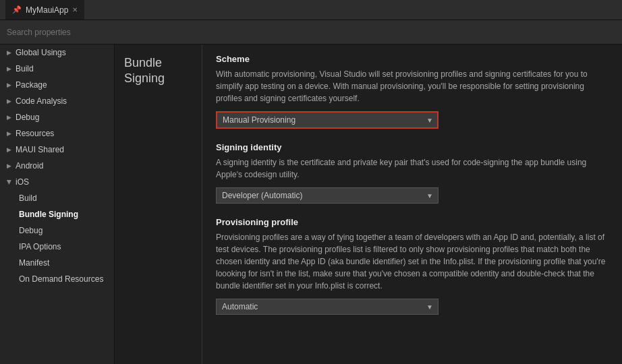 This screenshot has height=364, width=622. What do you see at coordinates (22, 182) in the screenshot?
I see `sidebar-item-label: iOS` at bounding box center [22, 182].